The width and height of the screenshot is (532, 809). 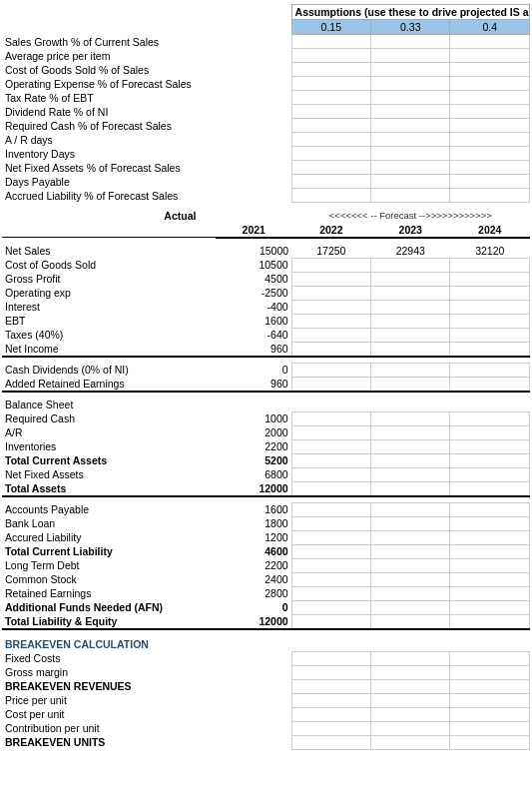 I want to click on total-current-liability-actual: 4600, so click(x=254, y=551).